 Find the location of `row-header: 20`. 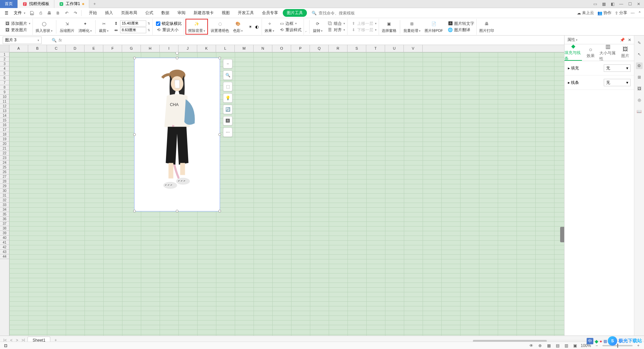

row-header: 20 is located at coordinates (5, 144).